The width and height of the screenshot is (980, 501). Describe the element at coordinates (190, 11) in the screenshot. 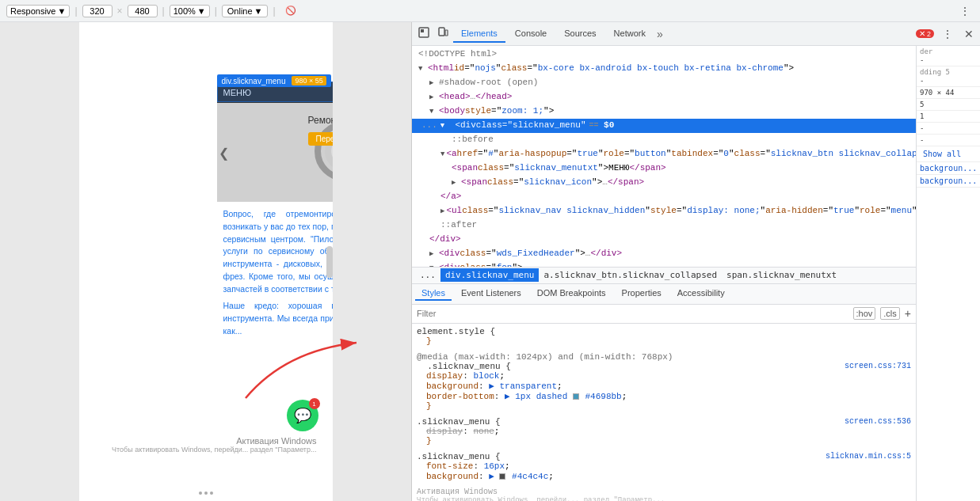

I see `zoom-dropdown: 100% ▼` at that location.